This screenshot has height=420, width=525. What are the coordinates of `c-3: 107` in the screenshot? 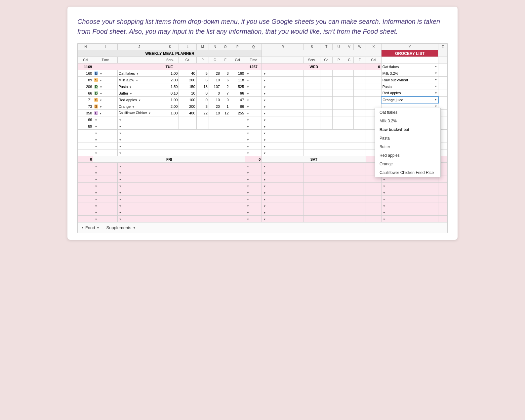 It's located at (215, 87).